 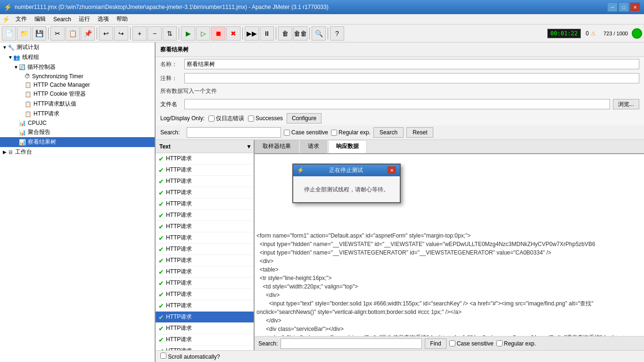 I want to click on bottom-regular-exp-checkbox, so click(x=500, y=343).